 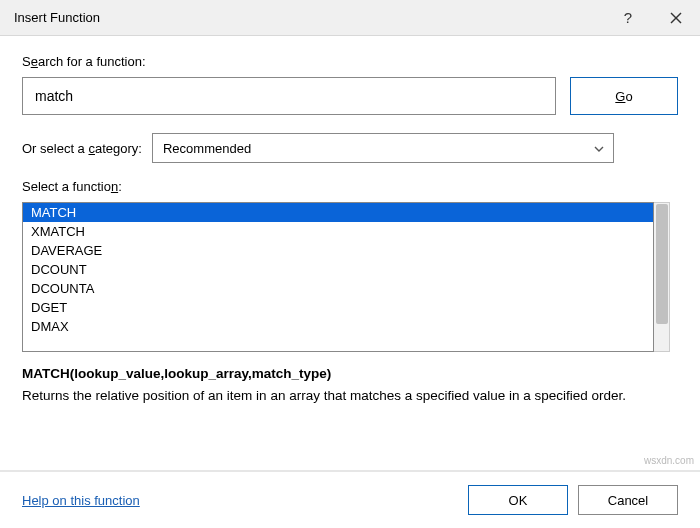 What do you see at coordinates (289, 96) in the screenshot?
I see `search-input` at bounding box center [289, 96].